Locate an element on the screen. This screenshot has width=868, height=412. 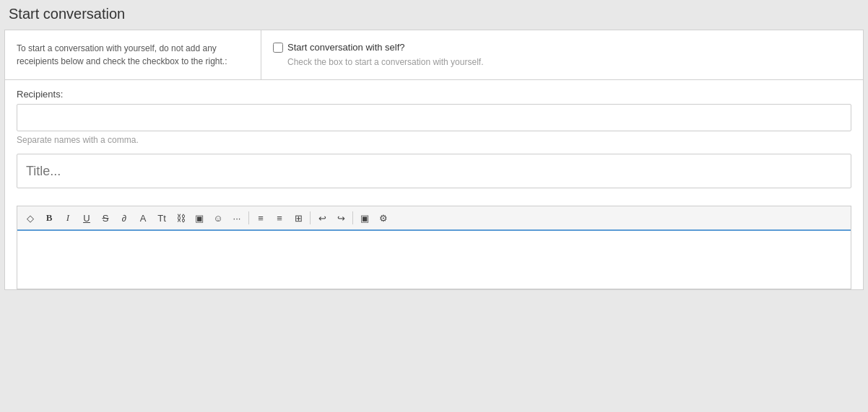
table-button: ⊞ is located at coordinates (298, 218).